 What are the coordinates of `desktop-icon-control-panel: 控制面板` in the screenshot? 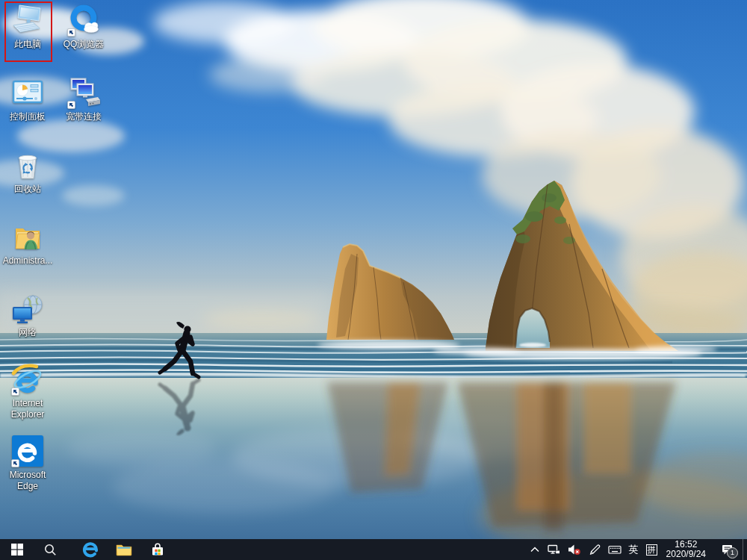 It's located at (28, 99).